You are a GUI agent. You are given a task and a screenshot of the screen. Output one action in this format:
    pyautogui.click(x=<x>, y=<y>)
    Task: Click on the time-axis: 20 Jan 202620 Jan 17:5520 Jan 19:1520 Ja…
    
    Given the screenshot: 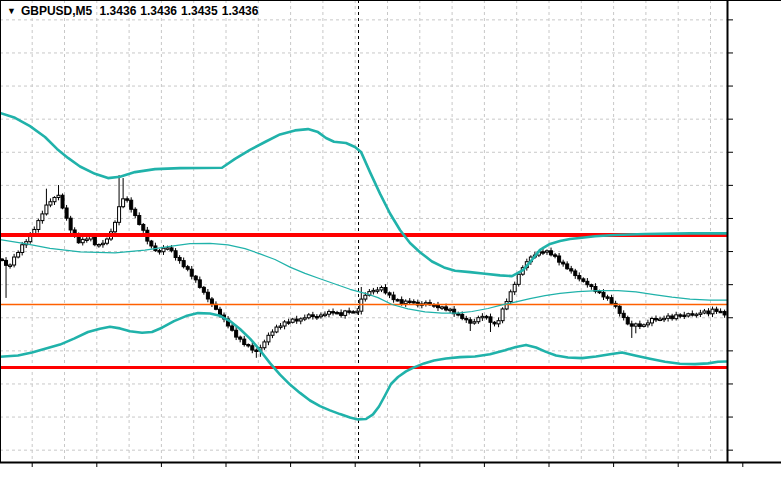 What is the action you would take?
    pyautogui.click(x=390, y=476)
    